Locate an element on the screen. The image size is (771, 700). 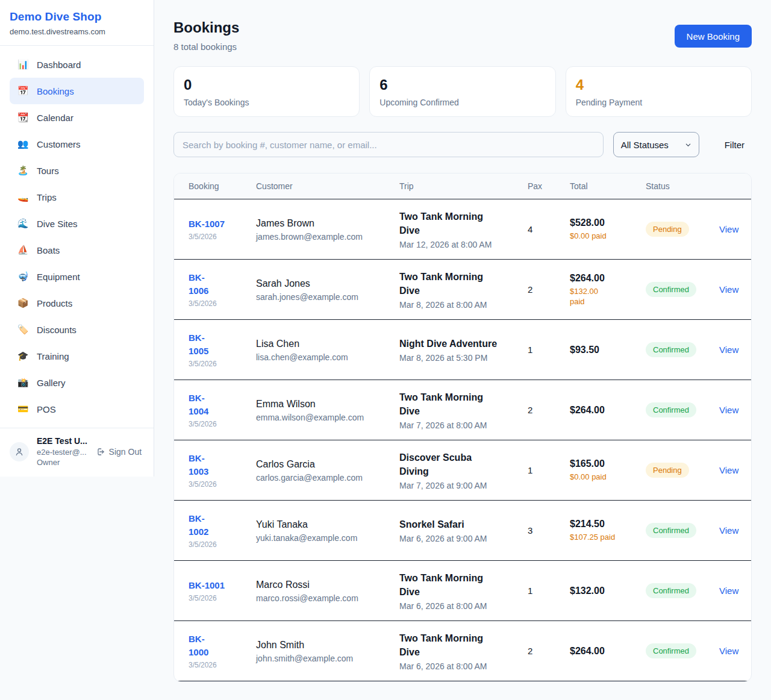
booking-cell: BK-1000 3/5/2026 is located at coordinates (222, 651).